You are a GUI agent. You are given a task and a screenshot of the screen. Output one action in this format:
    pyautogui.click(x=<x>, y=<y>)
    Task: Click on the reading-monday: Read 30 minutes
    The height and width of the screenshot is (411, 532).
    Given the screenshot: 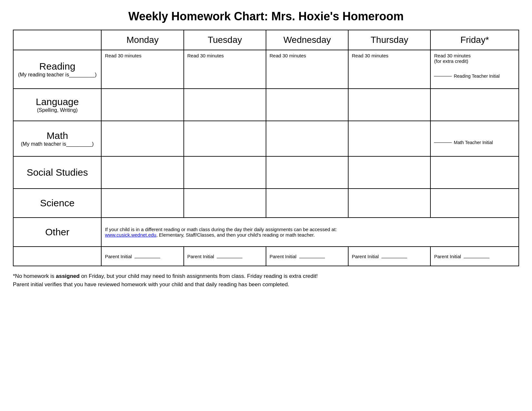 What is the action you would take?
    pyautogui.click(x=143, y=69)
    